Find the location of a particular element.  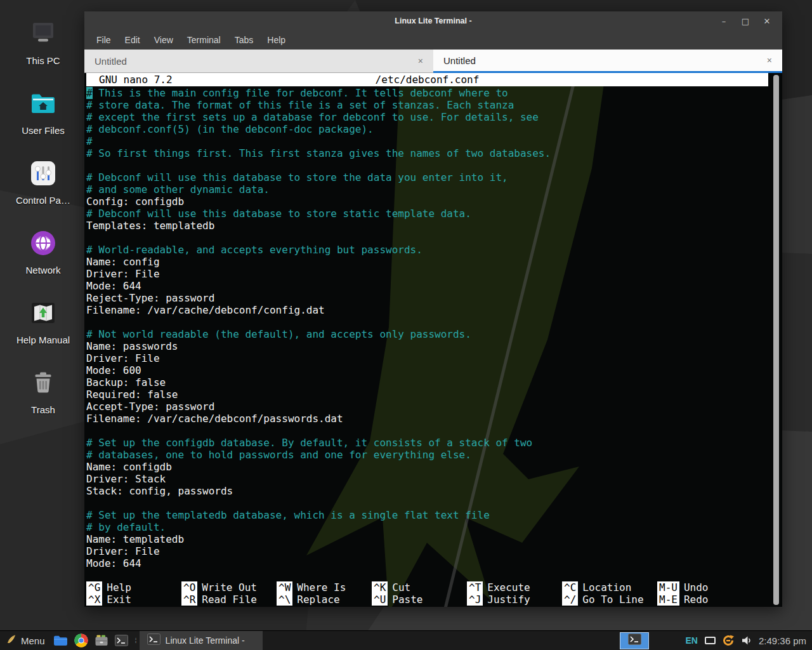

minimize-button: – is located at coordinates (724, 22).